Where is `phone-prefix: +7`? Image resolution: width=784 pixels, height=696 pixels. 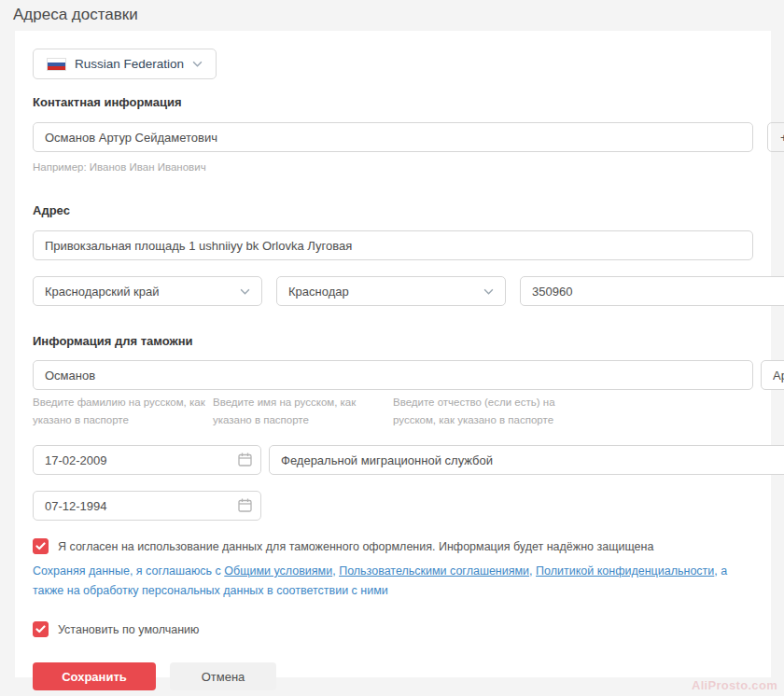 phone-prefix: +7 is located at coordinates (777, 137).